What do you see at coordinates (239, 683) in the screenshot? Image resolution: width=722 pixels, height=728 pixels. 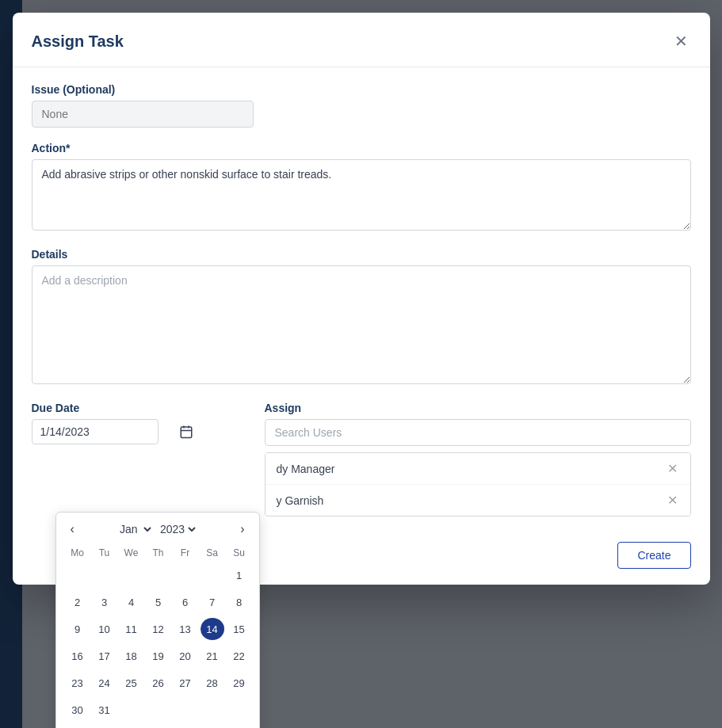 I see `calendar-day-cell: 29` at bounding box center [239, 683].